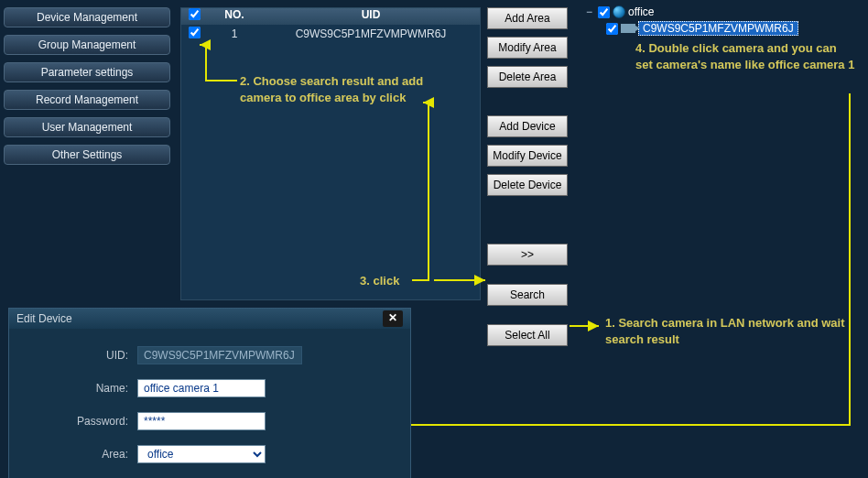  Describe the element at coordinates (628, 28) in the screenshot. I see `camera-icon` at that location.